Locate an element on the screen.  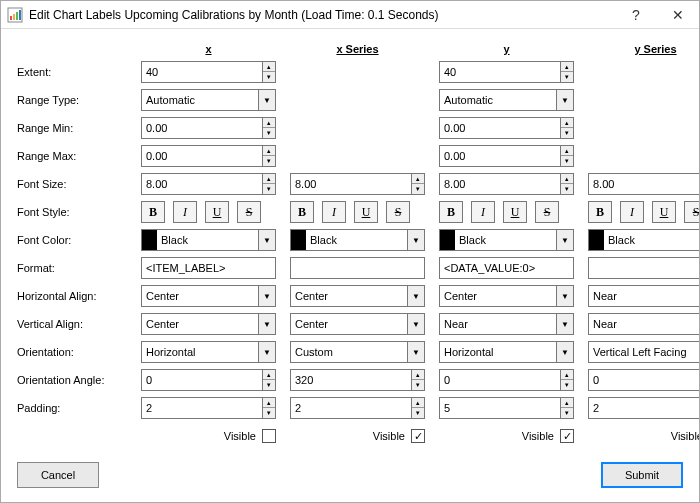
v-align-x: Center▼ is located at coordinates (208, 324).